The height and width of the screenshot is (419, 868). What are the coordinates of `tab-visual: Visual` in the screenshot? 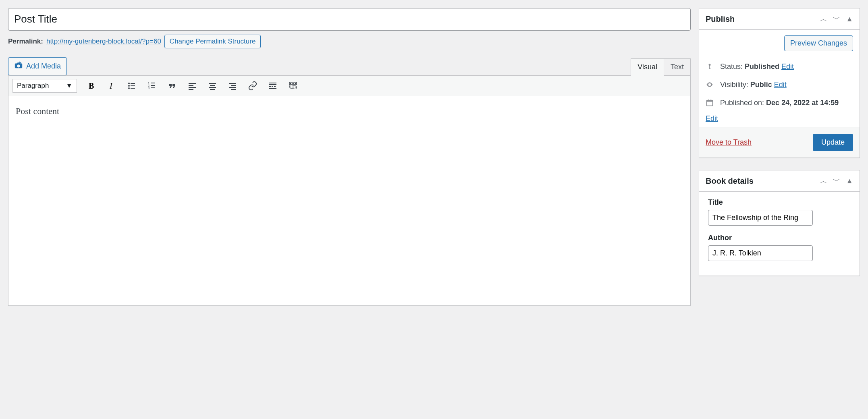 It's located at (647, 67).